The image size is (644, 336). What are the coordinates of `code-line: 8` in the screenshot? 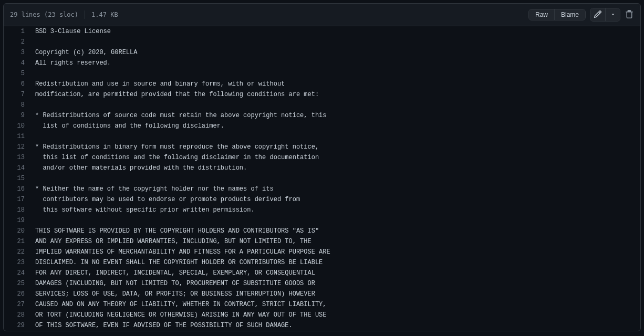 It's located at (322, 105).